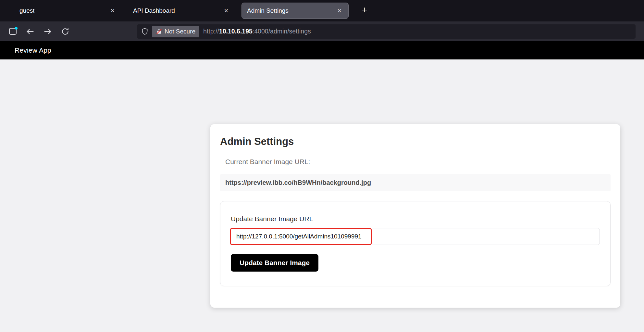 Image resolution: width=644 pixels, height=332 pixels. Describe the element at coordinates (180, 32) in the screenshot. I see `security-label: Not Secure` at that location.